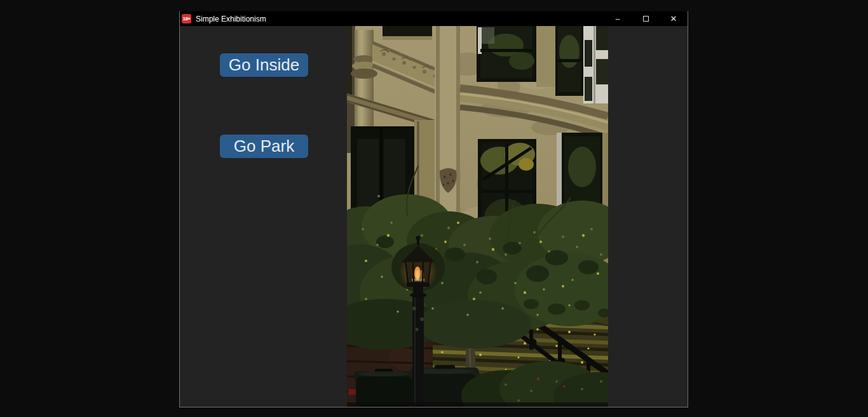  I want to click on maximize-icon, so click(646, 19).